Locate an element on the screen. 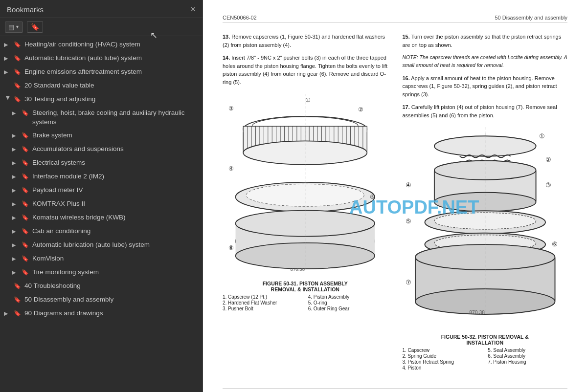 The image size is (587, 392). sidebar-label-brake-system: Brake system is located at coordinates (115, 136).